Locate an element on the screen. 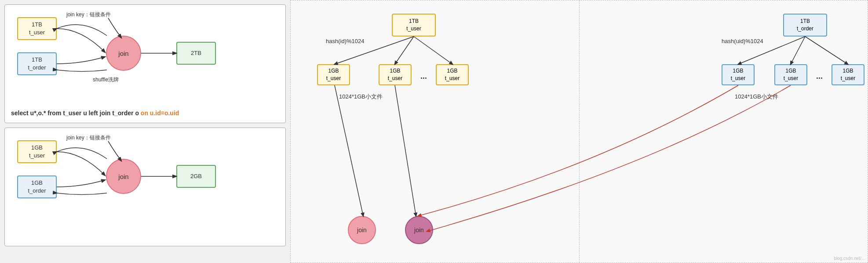 The height and width of the screenshot is (263, 868). right-right-small-3: 1GB t_user is located at coordinates (848, 75).